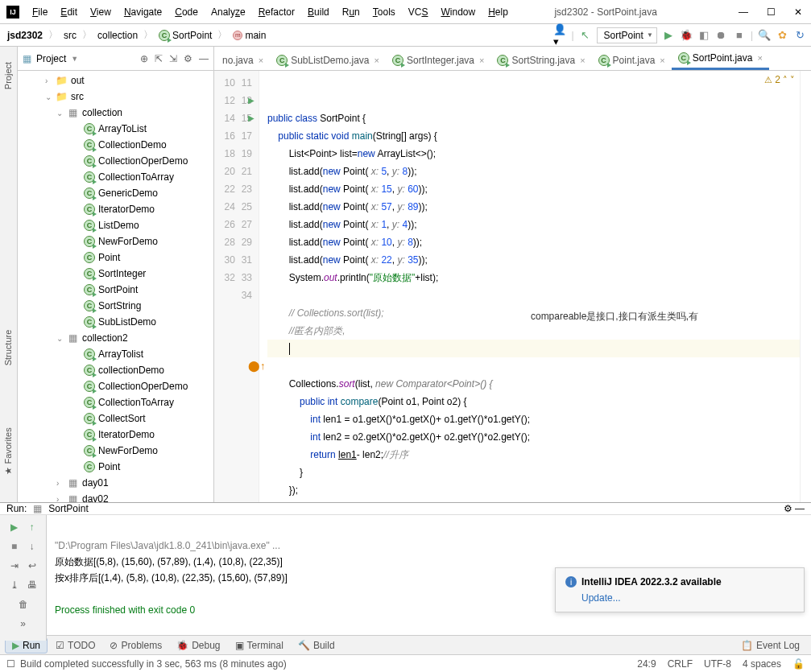 The image size is (811, 672). What do you see at coordinates (70, 35) in the screenshot?
I see `bc-src: src` at bounding box center [70, 35].